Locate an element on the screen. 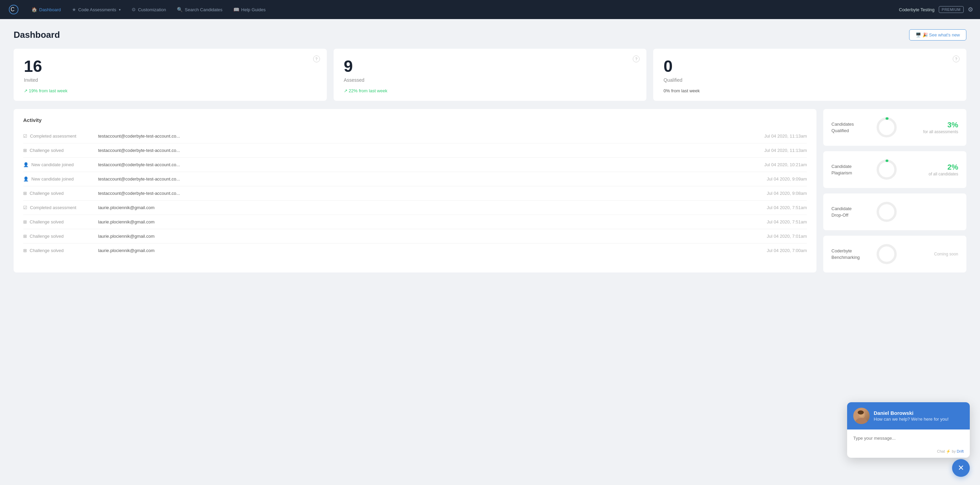 The width and height of the screenshot is (980, 485). navbar: C 🏠 Dashboard ★ Code Assessments ▾ ⚙ Cus… is located at coordinates (490, 10).